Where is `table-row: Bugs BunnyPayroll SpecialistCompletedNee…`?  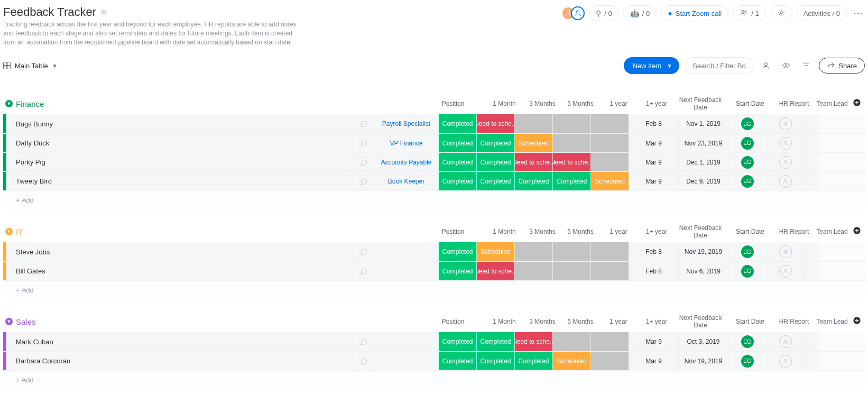 table-row: Bugs BunnyPayroll SpecialistCompletedNee… is located at coordinates (434, 124).